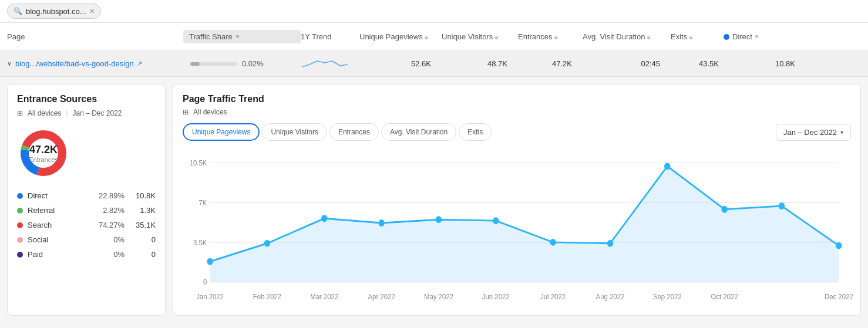 The width and height of the screenshot is (868, 328). I want to click on source-item: Social 0% 0, so click(86, 239).